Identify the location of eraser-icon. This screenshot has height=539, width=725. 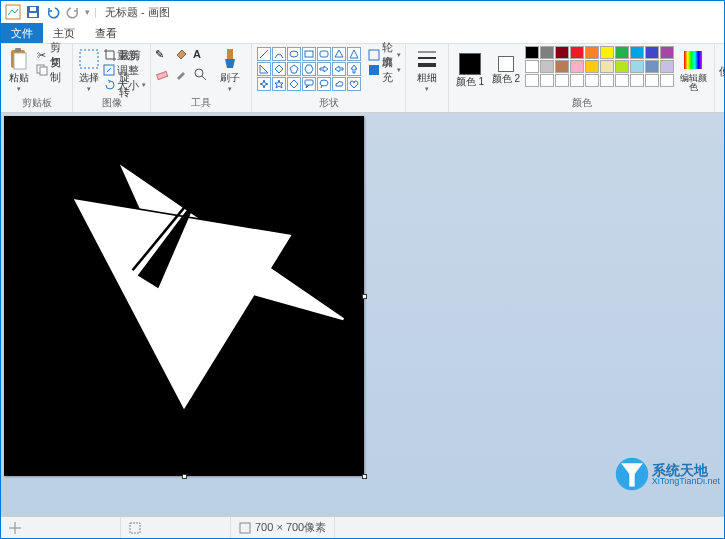
(164, 76).